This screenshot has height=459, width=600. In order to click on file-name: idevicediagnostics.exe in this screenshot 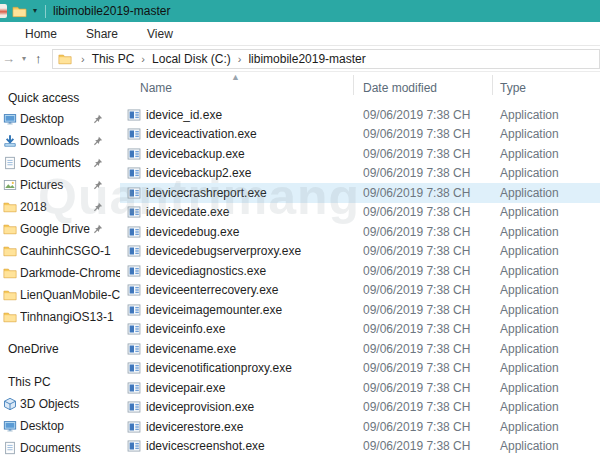, I will do `click(206, 271)`.